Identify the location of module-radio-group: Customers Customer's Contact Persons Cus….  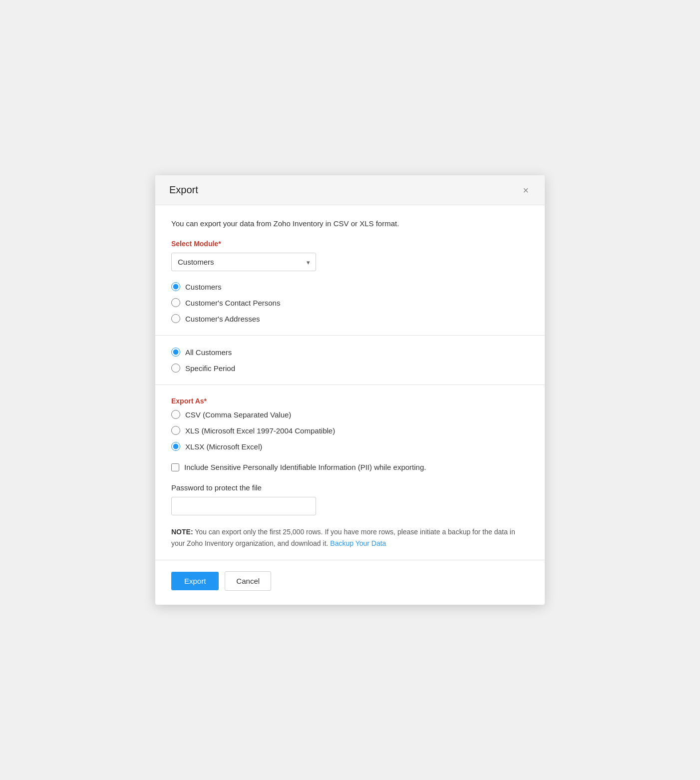
(350, 303).